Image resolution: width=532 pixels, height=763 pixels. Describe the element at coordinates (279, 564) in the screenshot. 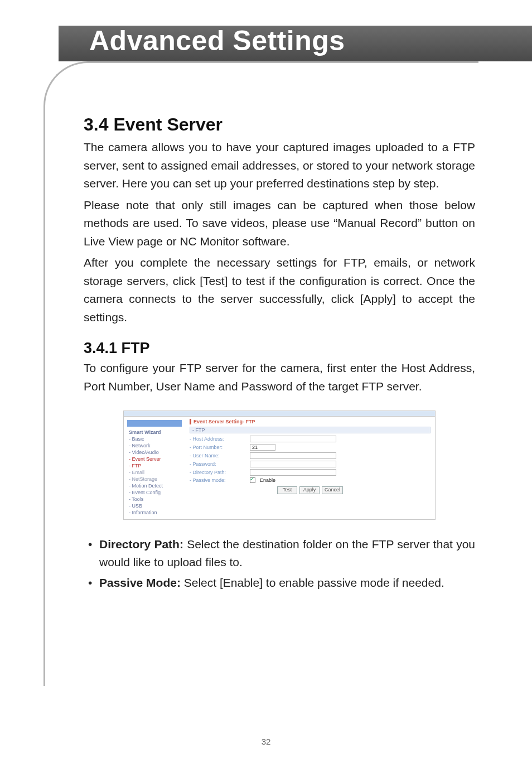

I see `bullet-list: Directory Path: Select the destination f…` at that location.